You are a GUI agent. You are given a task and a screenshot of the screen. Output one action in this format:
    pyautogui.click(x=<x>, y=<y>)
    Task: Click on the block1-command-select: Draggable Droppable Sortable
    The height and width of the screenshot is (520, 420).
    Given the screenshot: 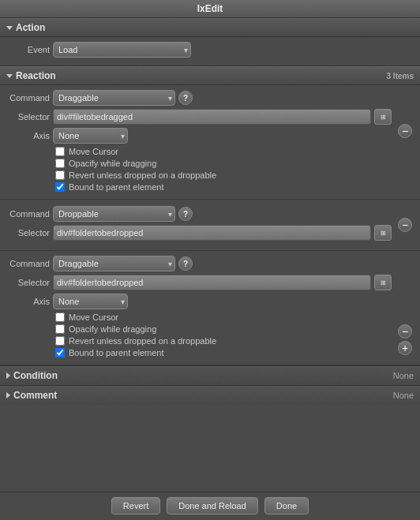 What is the action you would take?
    pyautogui.click(x=114, y=98)
    